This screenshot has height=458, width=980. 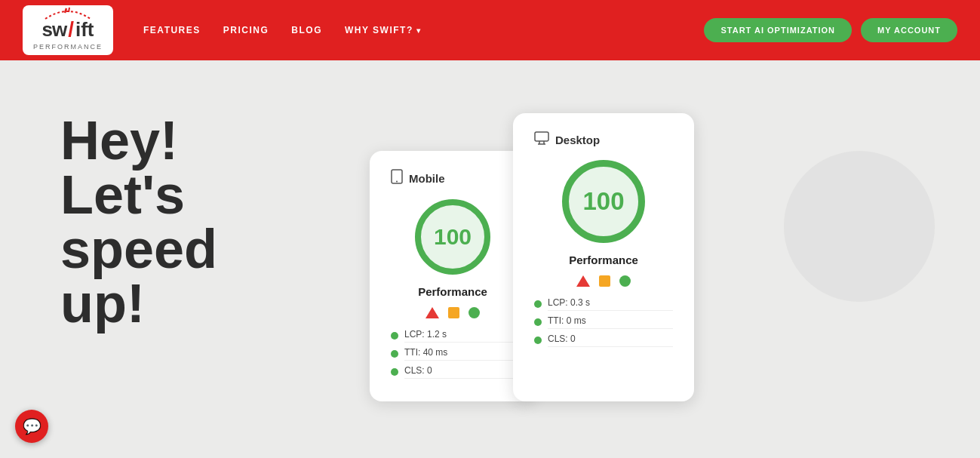 I want to click on mobile-card-header: Mobile, so click(x=453, y=178).